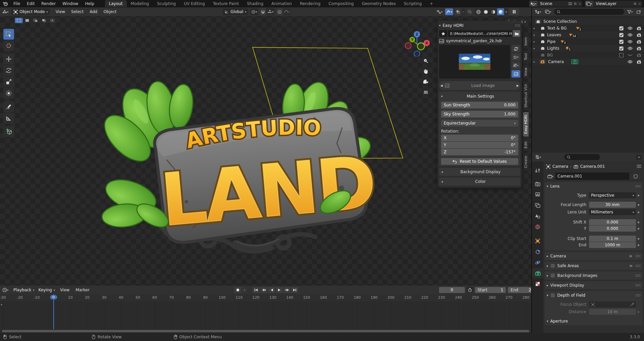 The image size is (644, 341). Describe the element at coordinates (612, 245) in the screenshot. I see `clip-end-slider: 1000 m` at that location.